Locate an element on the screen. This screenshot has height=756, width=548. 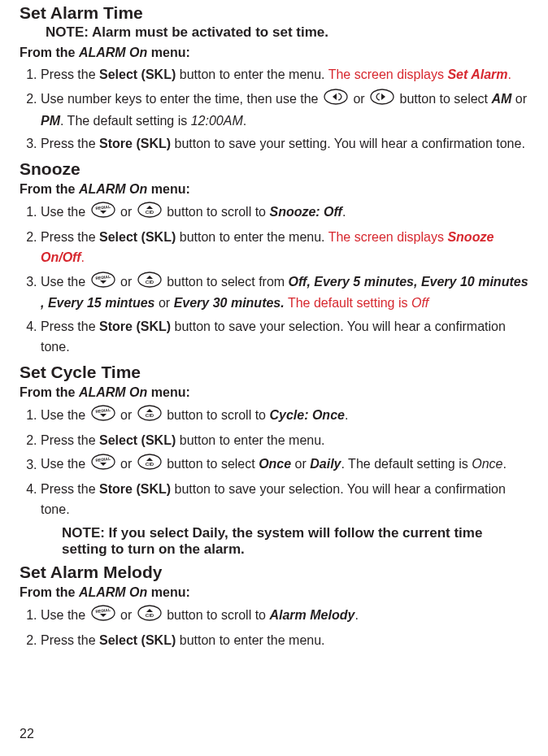
step-item: Use number keys to enter the time, then … is located at coordinates (285, 111).